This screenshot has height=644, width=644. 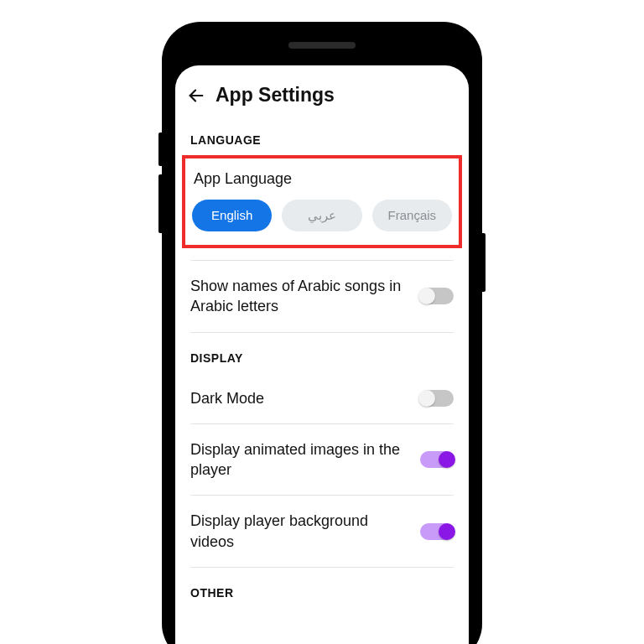 I want to click on power-button, so click(x=483, y=262).